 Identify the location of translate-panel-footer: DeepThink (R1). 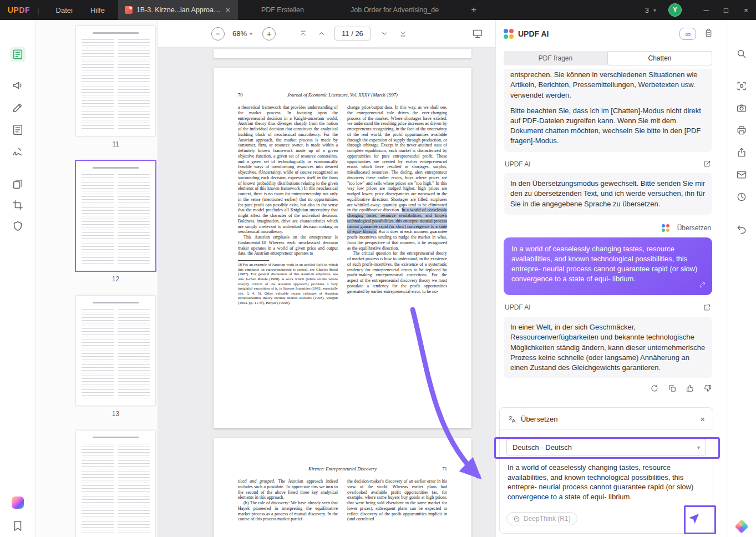
(606, 519).